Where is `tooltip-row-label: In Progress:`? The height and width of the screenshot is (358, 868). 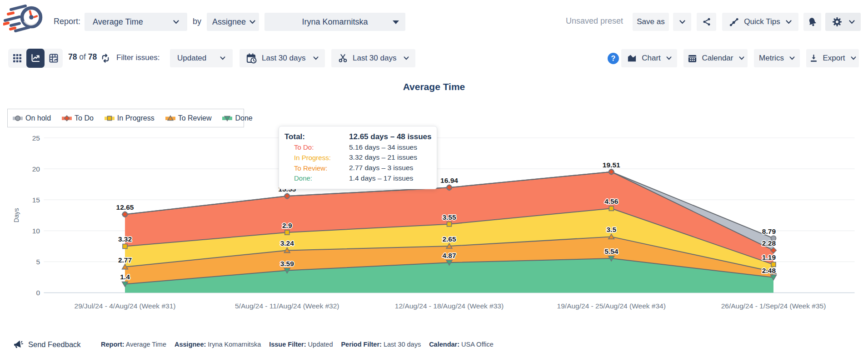 tooltip-row-label: In Progress: is located at coordinates (314, 157).